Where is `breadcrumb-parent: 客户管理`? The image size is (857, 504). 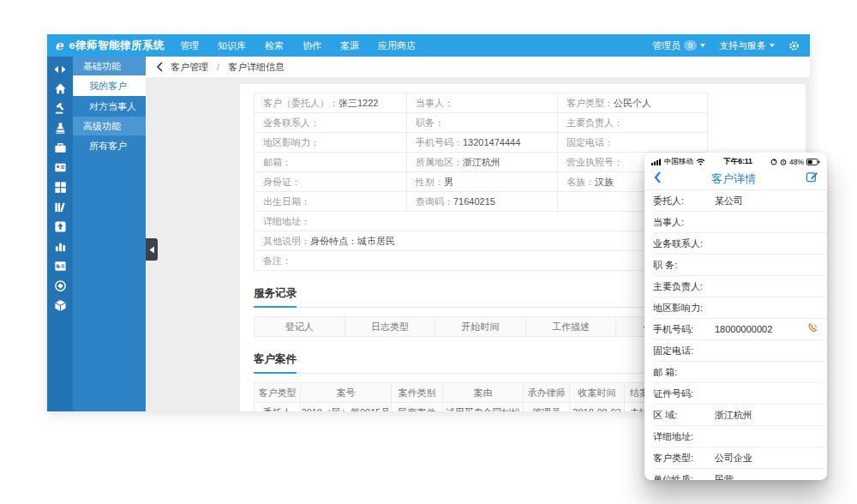 breadcrumb-parent: 客户管理 is located at coordinates (189, 67).